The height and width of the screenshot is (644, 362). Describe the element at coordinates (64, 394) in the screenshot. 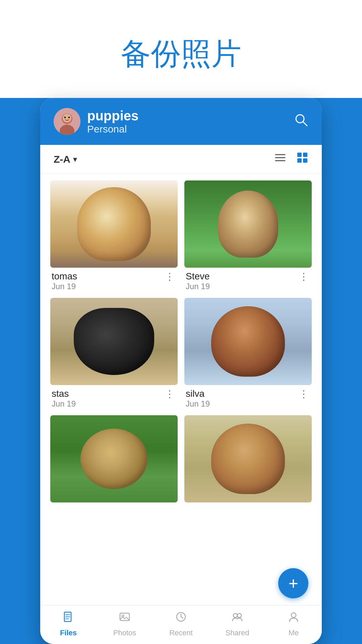

I see `item-name: stas` at that location.